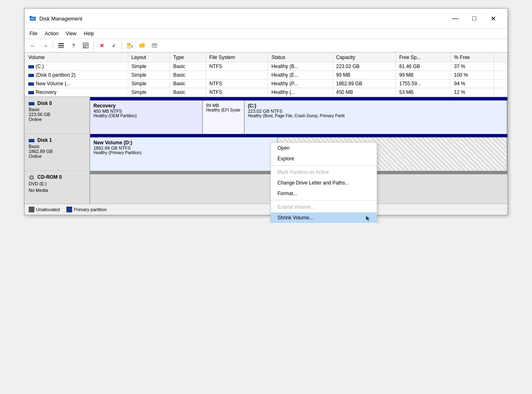 Image resolution: width=532 pixels, height=394 pixels. What do you see at coordinates (57, 184) in the screenshot?
I see `cdrom0-type: DVD (E:)` at bounding box center [57, 184].